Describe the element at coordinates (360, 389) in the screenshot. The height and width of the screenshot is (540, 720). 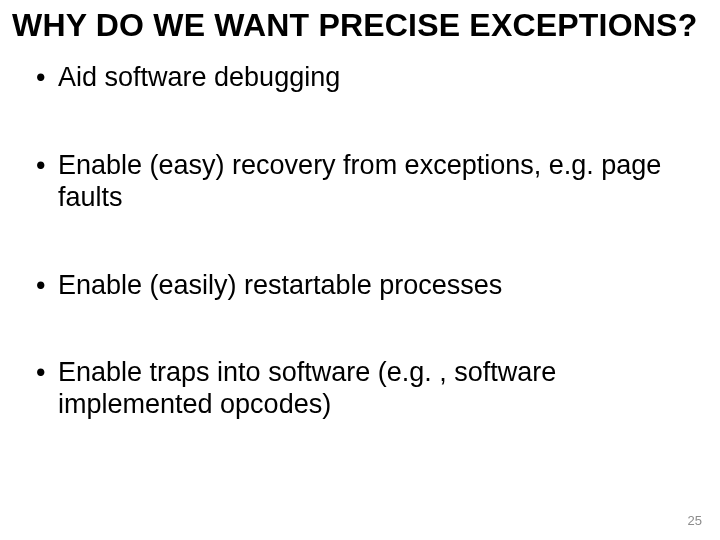
I see `bullet-item: Enable traps into software (e.g. , softw…` at that location.